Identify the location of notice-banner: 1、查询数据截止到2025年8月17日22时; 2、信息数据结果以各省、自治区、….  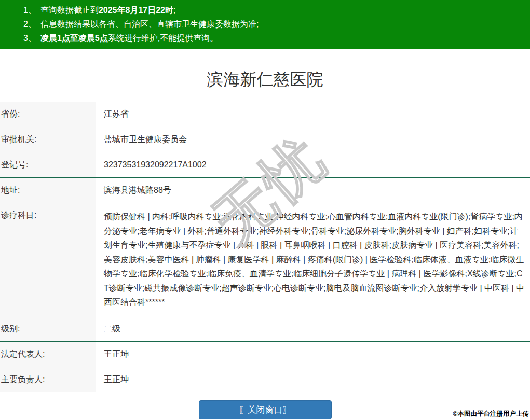
(265, 25).